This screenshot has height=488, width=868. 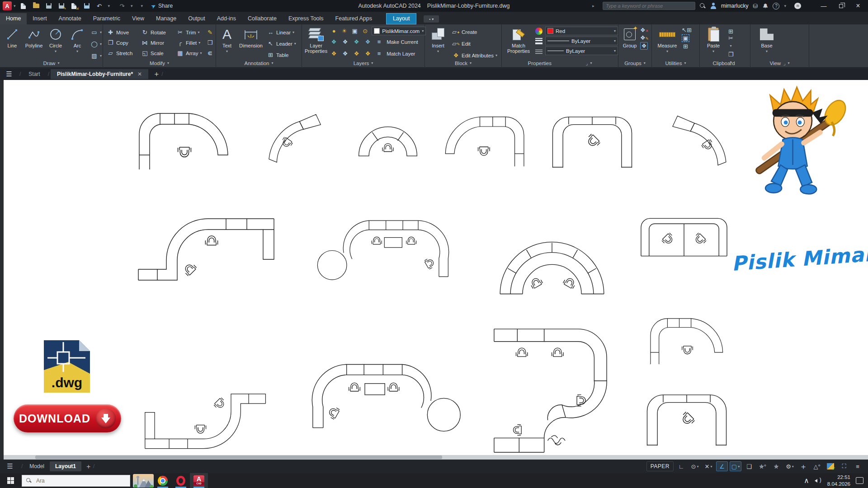 What do you see at coordinates (227, 39) in the screenshot?
I see `text-tool: A Text ▾` at bounding box center [227, 39].